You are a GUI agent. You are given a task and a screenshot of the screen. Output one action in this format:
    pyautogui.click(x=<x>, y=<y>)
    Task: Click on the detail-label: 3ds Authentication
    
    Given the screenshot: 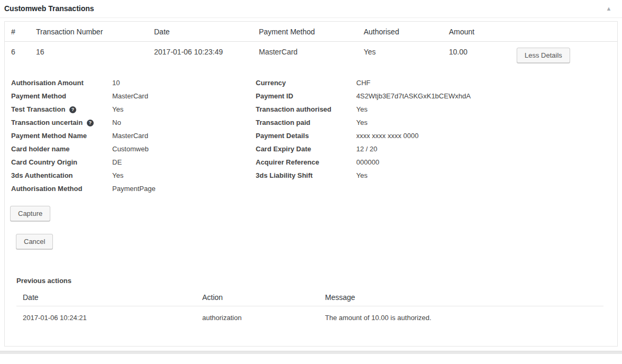 What is the action you would take?
    pyautogui.click(x=55, y=176)
    